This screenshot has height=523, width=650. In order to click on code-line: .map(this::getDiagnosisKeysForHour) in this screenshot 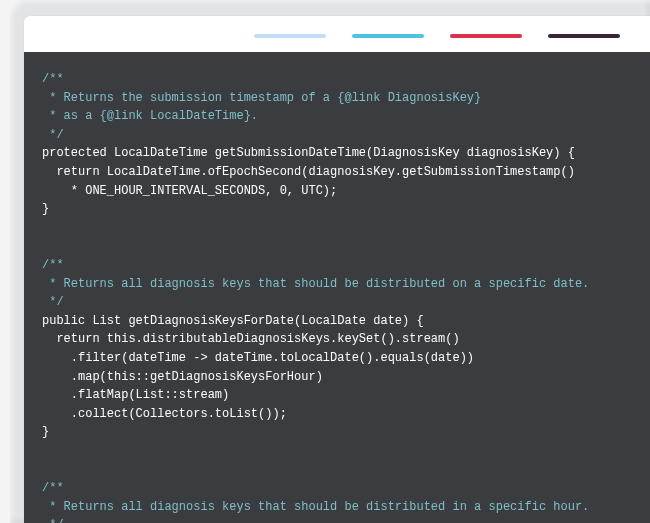, I will do `click(341, 378)`.